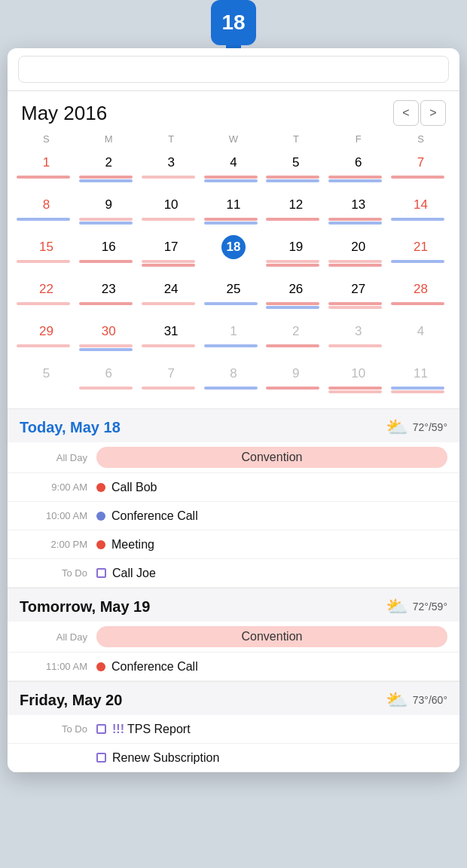  What do you see at coordinates (233, 487) in the screenshot?
I see `today-event-callbob: 9:00 AM Call Bob` at bounding box center [233, 487].